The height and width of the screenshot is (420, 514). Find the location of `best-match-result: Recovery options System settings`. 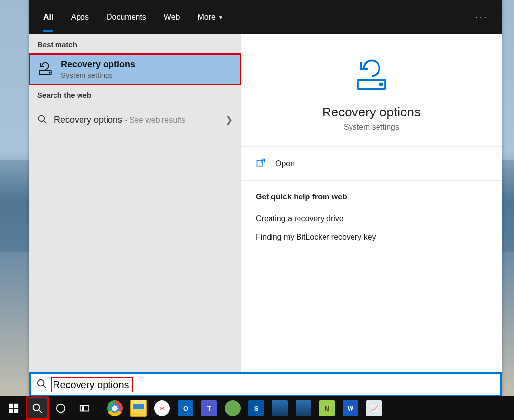

best-match-result: Recovery options System settings is located at coordinates (135, 69).